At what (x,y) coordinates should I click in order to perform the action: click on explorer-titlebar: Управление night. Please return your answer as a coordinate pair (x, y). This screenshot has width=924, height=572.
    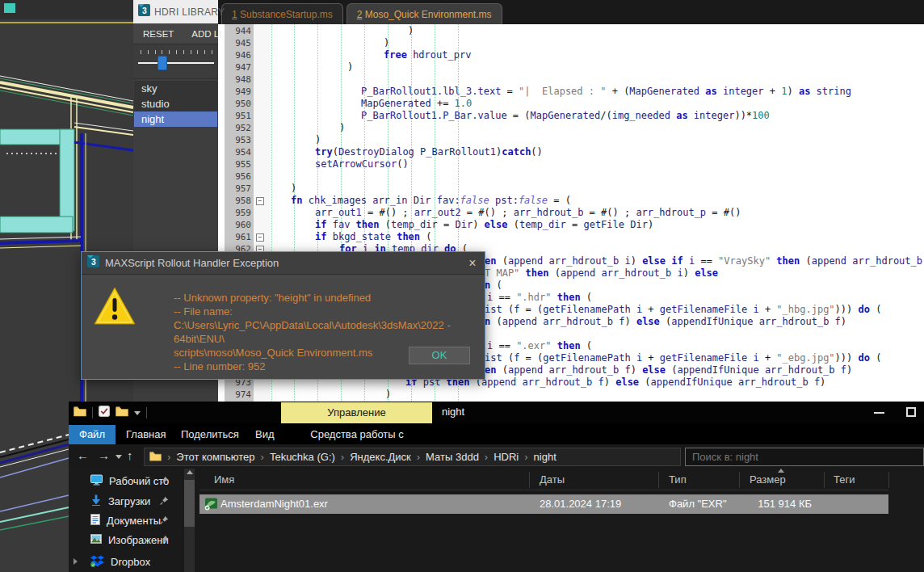
    Looking at the image, I should click on (496, 412).